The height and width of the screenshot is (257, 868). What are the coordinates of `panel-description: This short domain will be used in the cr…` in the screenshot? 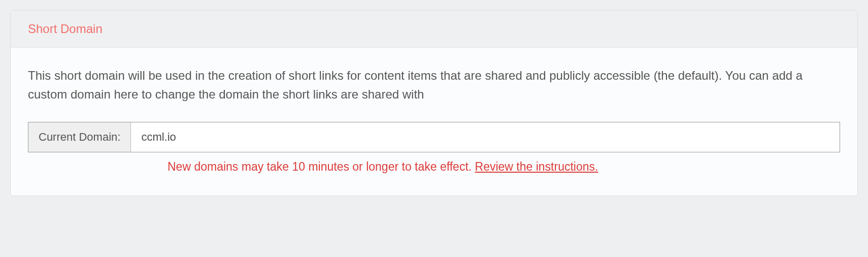 It's located at (434, 85).